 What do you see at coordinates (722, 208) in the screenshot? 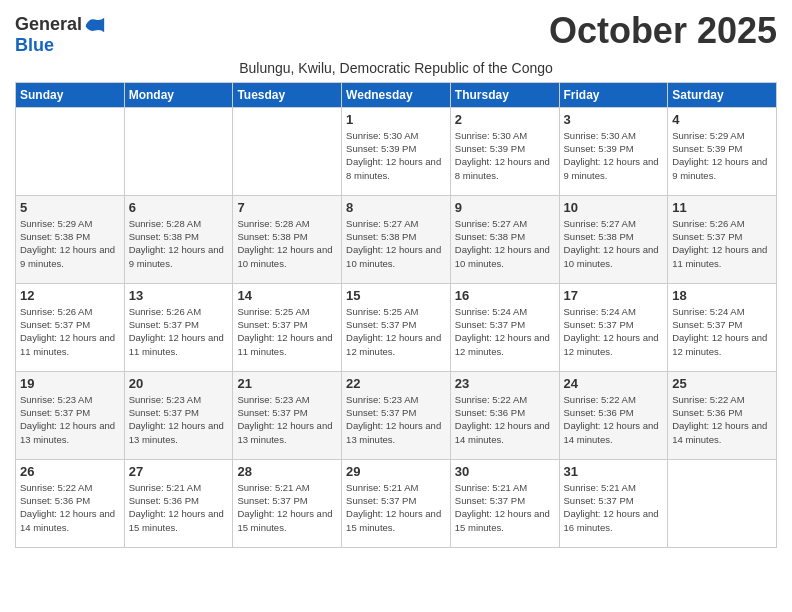
I see `day-number: 11` at bounding box center [722, 208].